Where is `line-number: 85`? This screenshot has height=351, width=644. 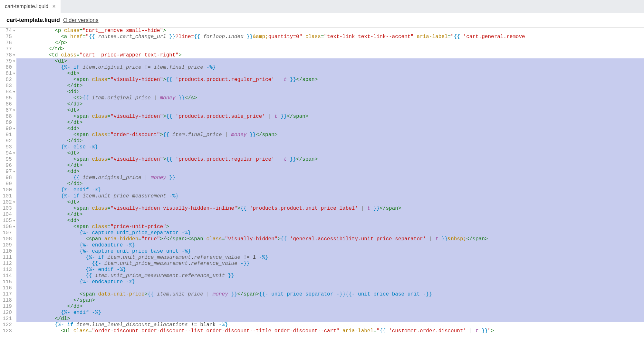 line-number: 85 is located at coordinates (9, 98).